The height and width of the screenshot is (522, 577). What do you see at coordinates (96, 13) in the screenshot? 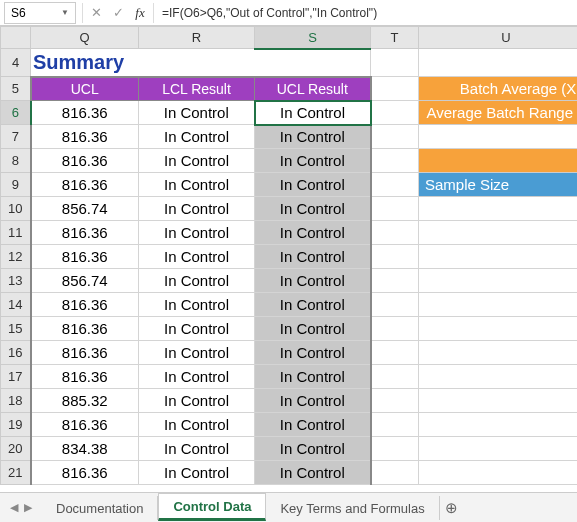
I see `cancel-formula-icon: ✕` at bounding box center [96, 13].